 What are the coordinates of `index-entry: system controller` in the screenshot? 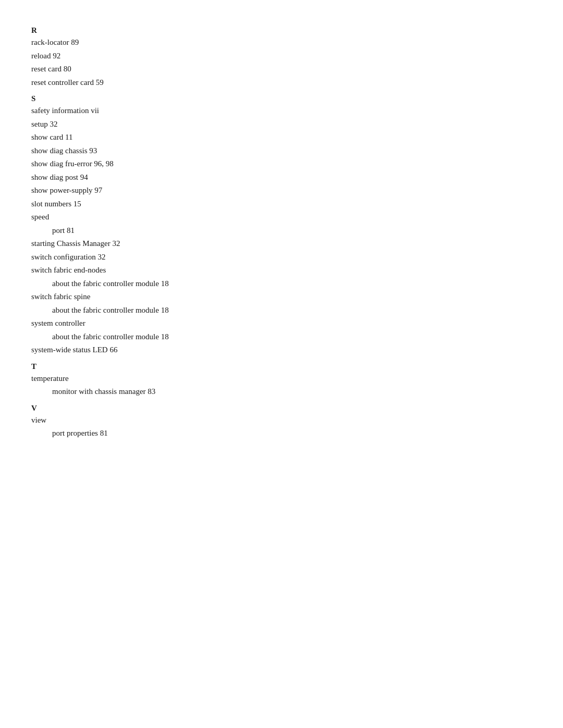 It's located at (214, 324).